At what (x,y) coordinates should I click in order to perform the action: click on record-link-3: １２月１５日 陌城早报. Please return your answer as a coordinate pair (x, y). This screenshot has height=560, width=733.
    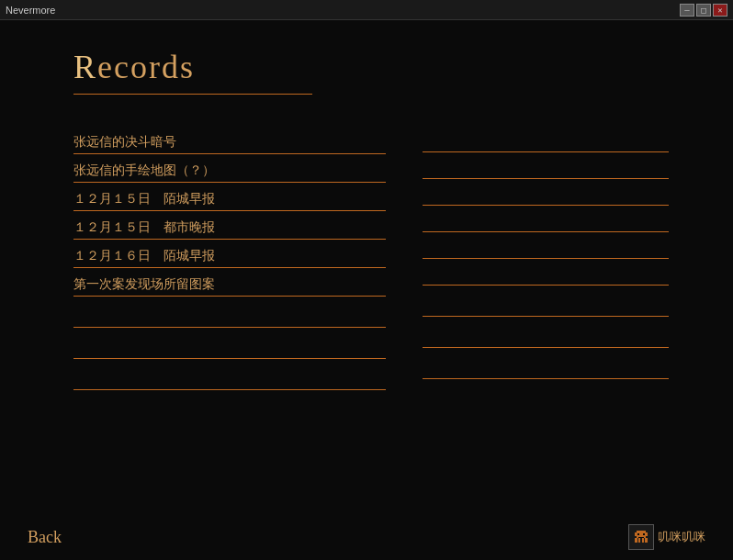
    Looking at the image, I should click on (230, 199).